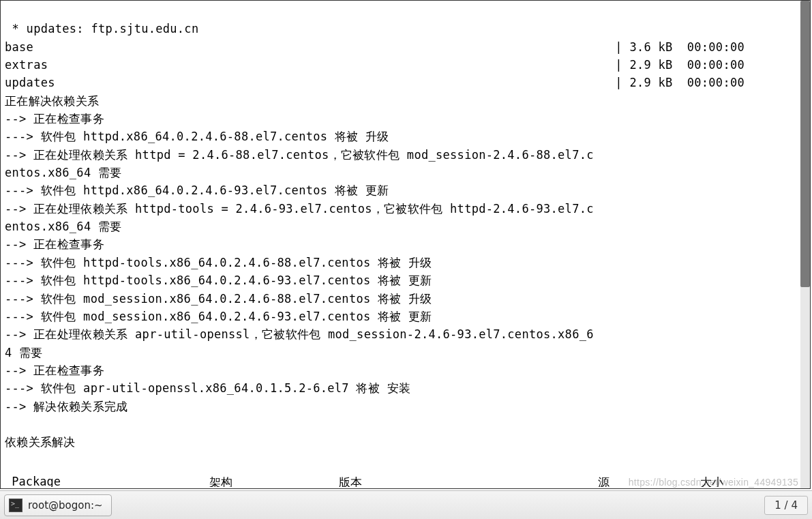 The height and width of the screenshot is (519, 812). What do you see at coordinates (299, 334) in the screenshot?
I see `output-line: --> 正在处理依赖关系 apr-util-openssl，它被软件包 mod_…` at bounding box center [299, 334].